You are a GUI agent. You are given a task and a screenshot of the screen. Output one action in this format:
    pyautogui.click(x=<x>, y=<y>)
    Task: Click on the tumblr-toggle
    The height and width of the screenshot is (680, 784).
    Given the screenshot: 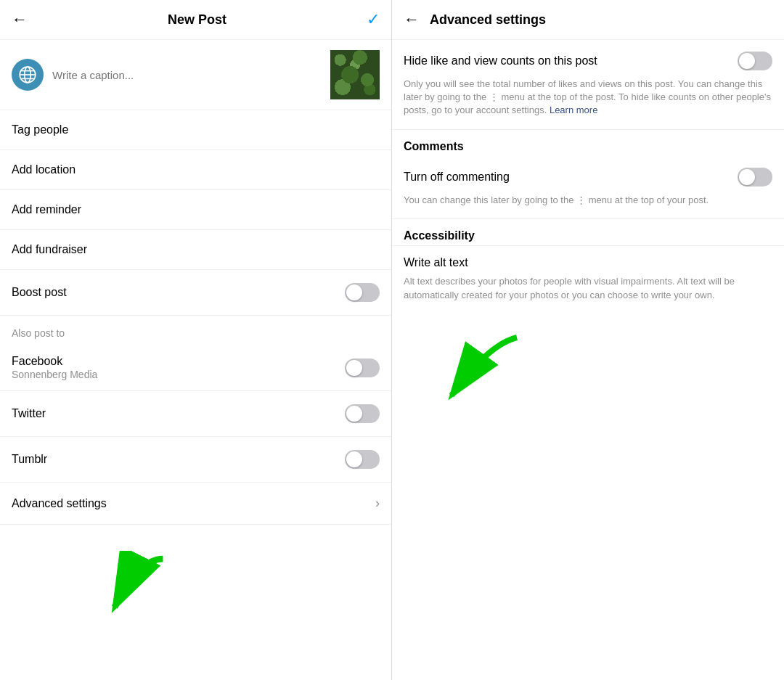 What is the action you would take?
    pyautogui.click(x=362, y=459)
    